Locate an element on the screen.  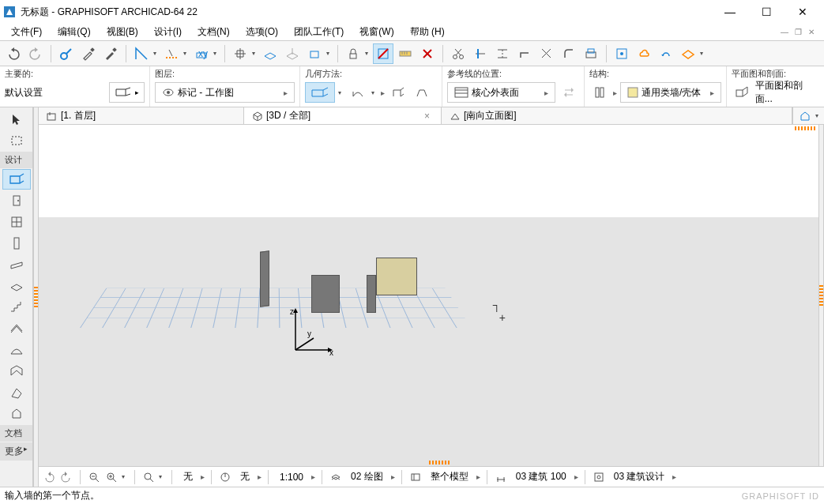
fillet-button is located at coordinates (569, 54).